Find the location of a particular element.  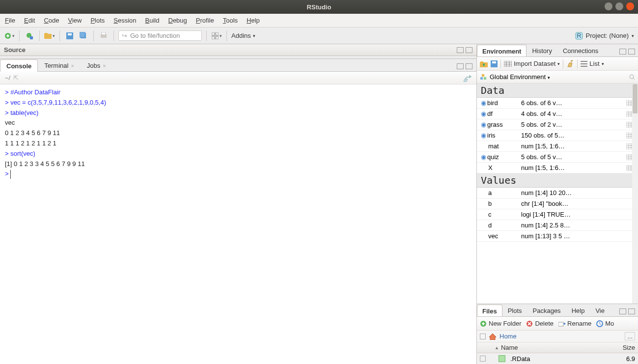

file-row: .RData6.9 is located at coordinates (557, 359).